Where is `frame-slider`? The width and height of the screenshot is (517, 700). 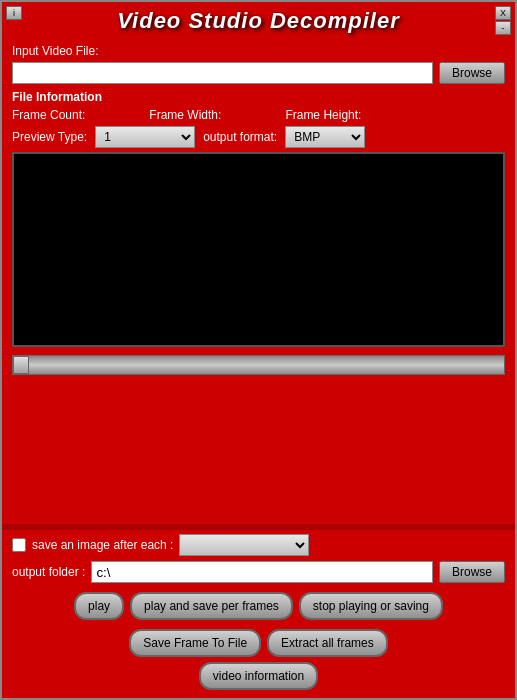
frame-slider is located at coordinates (258, 365).